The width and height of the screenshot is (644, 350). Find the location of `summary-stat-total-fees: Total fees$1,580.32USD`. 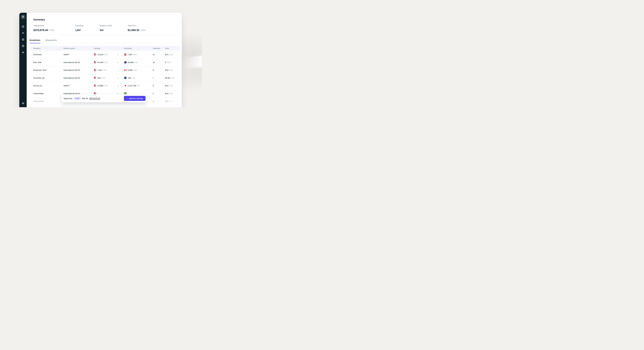

summary-stat-total-fees: Total fees$1,580.32USD is located at coordinates (152, 28).